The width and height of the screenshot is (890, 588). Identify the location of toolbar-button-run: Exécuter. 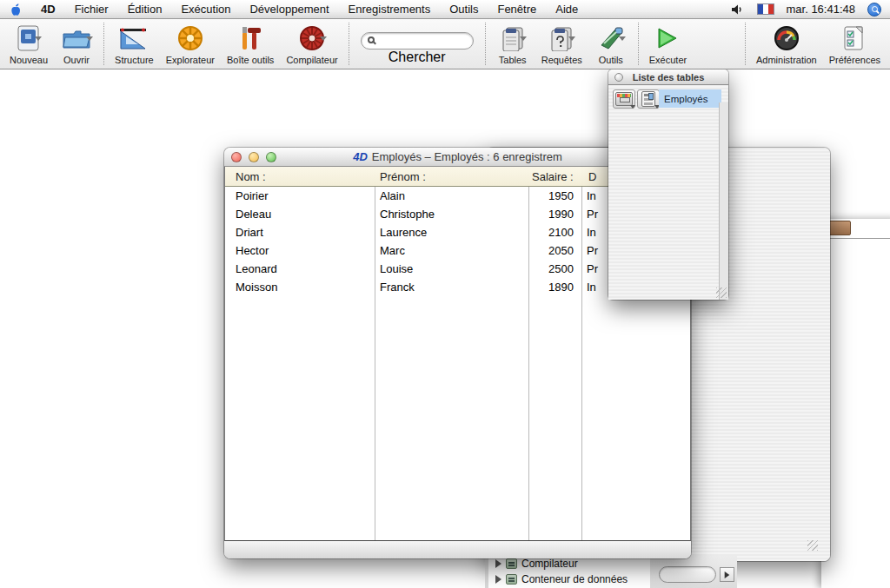
(668, 43).